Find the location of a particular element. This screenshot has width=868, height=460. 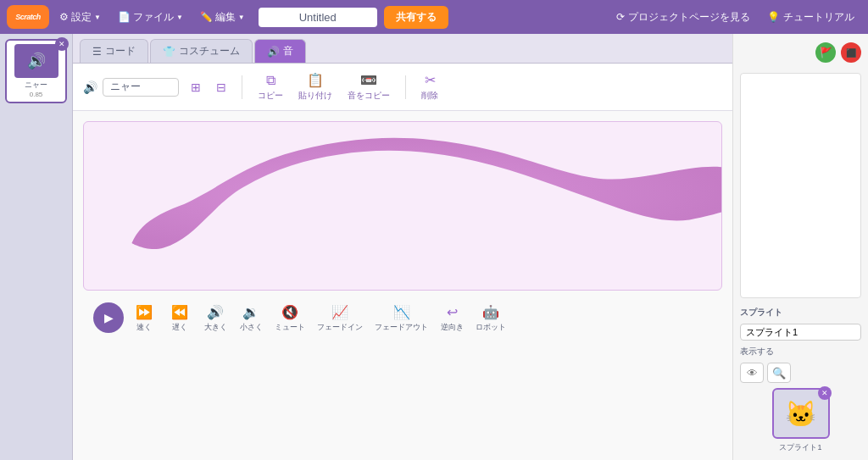

sound-name-input is located at coordinates (141, 87).